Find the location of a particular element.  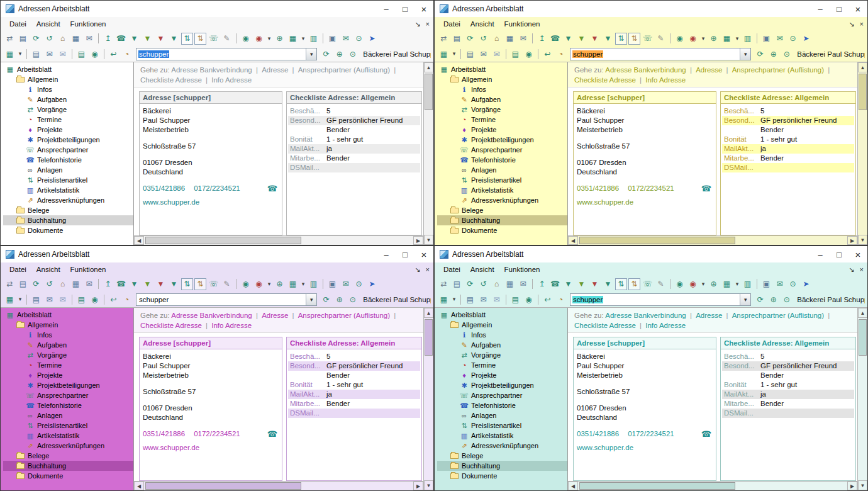

phone-number-2: 0172/2234521 is located at coordinates (217, 434).